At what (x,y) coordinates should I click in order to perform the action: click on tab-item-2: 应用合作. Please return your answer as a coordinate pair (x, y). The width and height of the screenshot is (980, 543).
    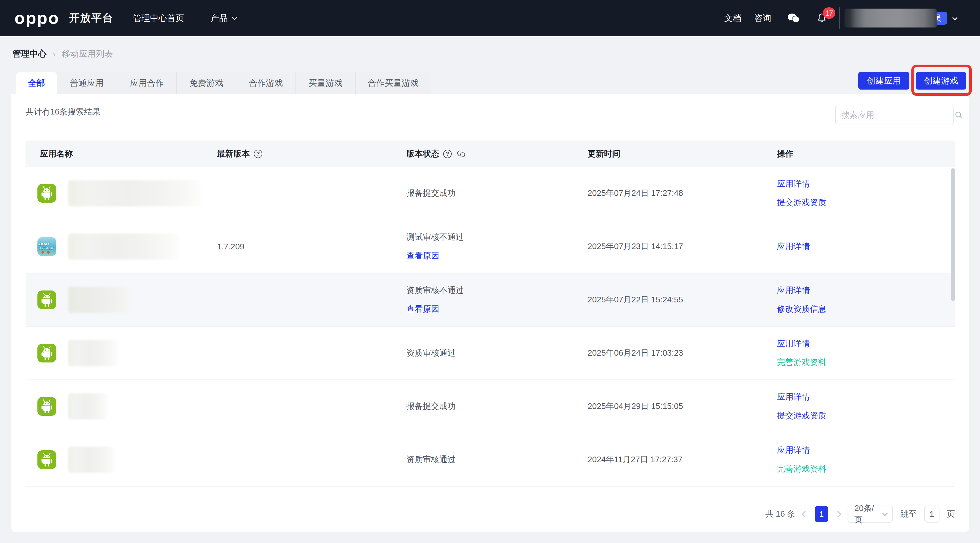
    Looking at the image, I should click on (147, 83).